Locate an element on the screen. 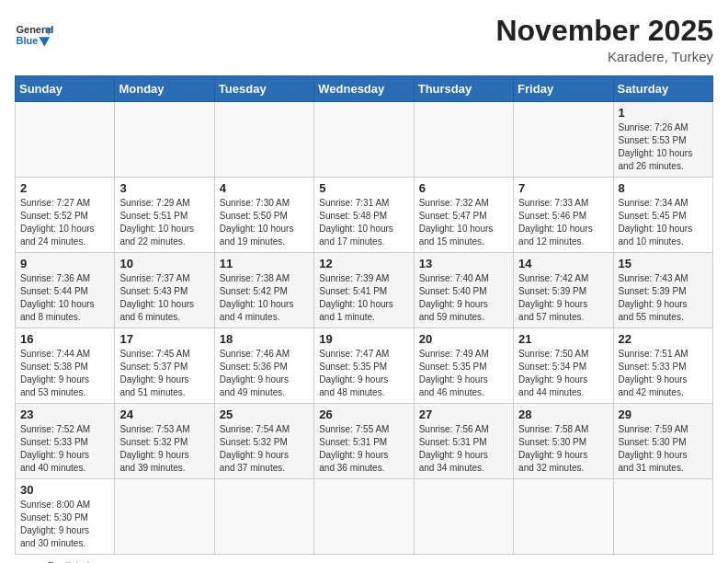 Image resolution: width=728 pixels, height=563 pixels. day-number: 15 is located at coordinates (664, 263).